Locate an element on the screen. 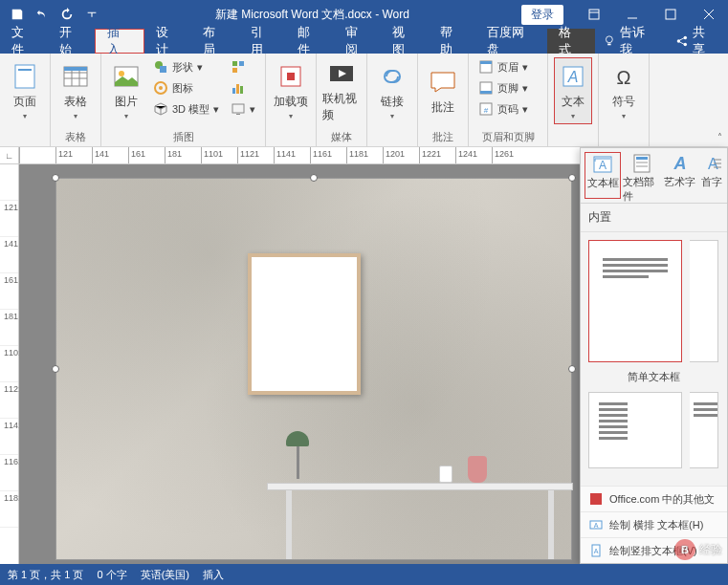 This screenshot has width=728, height=585. smartart-icon is located at coordinates (238, 67).